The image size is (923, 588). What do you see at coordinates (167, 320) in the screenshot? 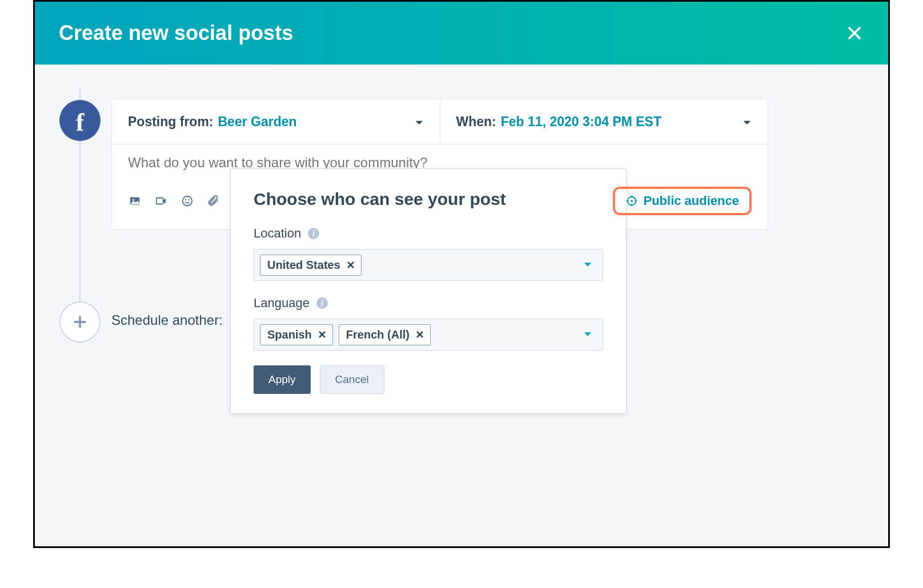
I see `schedule-another-label: Schedule another:` at bounding box center [167, 320].